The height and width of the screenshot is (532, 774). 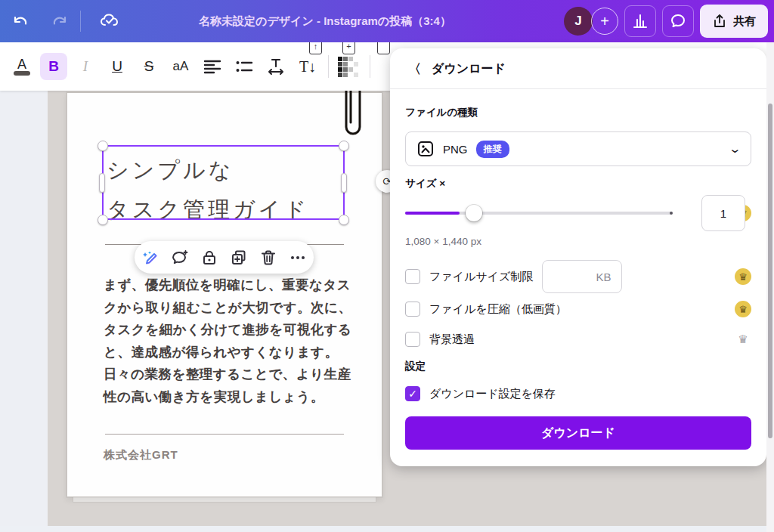 What do you see at coordinates (150, 258) in the screenshot?
I see `magic-wand-icon` at bounding box center [150, 258].